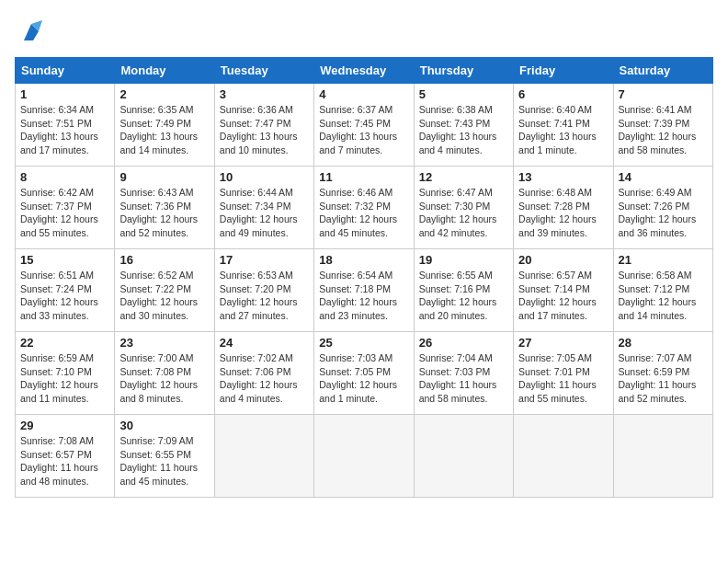  Describe the element at coordinates (164, 379) in the screenshot. I see `day-info: Sunrise: 7:00 AMSunset: 7:08 PMDaylight:…` at that location.